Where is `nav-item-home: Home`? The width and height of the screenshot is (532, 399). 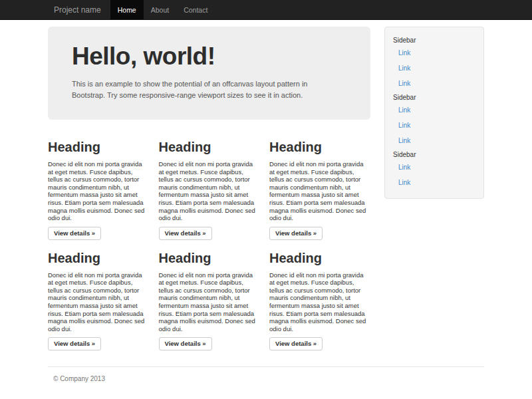
nav-item-home: Home is located at coordinates (127, 9).